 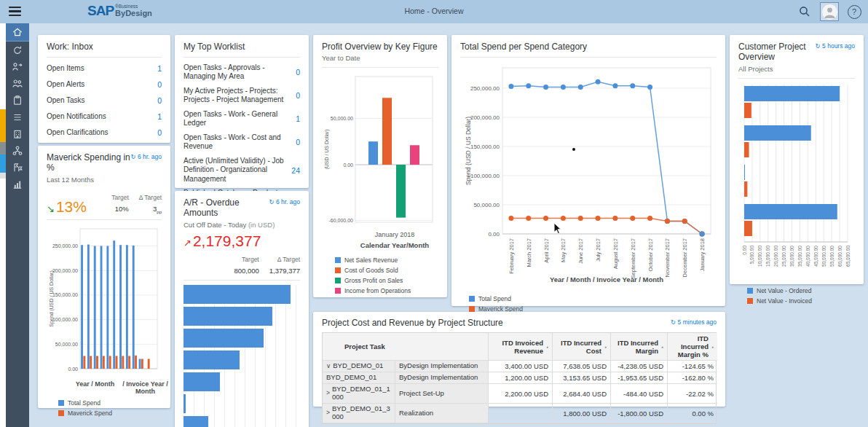 What do you see at coordinates (401, 191) in the screenshot?
I see `bar-gross-profit-on-sales` at bounding box center [401, 191].